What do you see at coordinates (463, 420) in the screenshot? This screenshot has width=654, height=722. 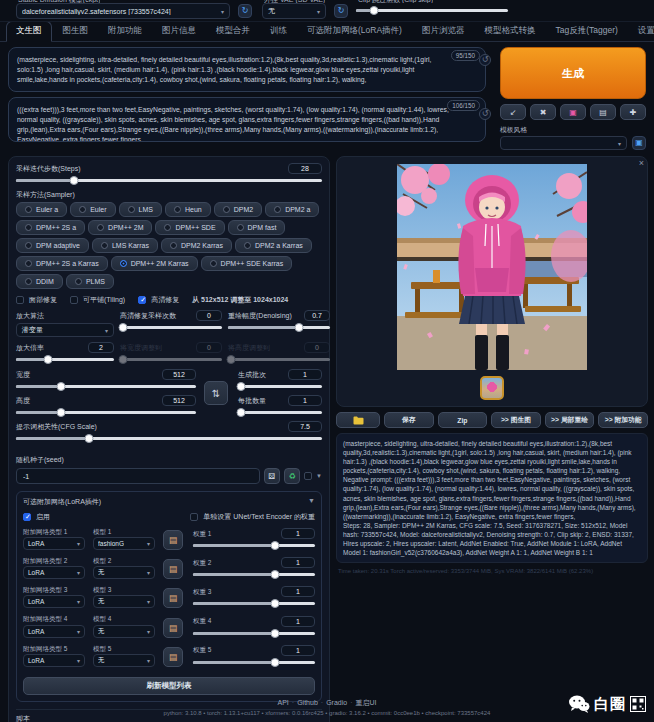 I see `output-button-1: Zip` at bounding box center [463, 420].